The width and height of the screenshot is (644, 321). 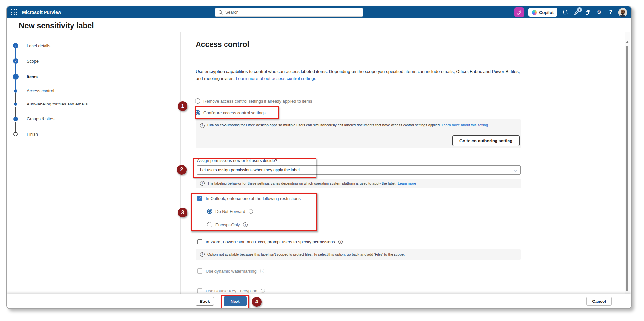 I want to click on gear-icon: ⚙, so click(x=599, y=12).